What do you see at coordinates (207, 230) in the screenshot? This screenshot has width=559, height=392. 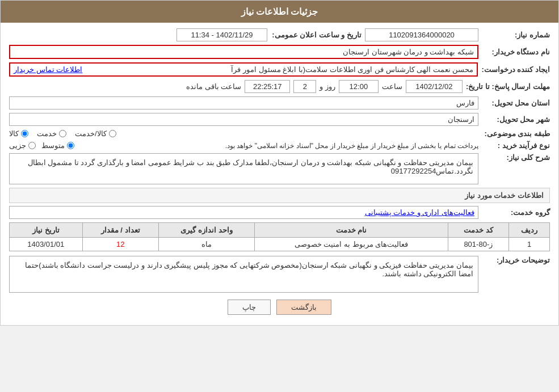 I see `col-vahed: واحد اندازه گیری` at bounding box center [207, 230].